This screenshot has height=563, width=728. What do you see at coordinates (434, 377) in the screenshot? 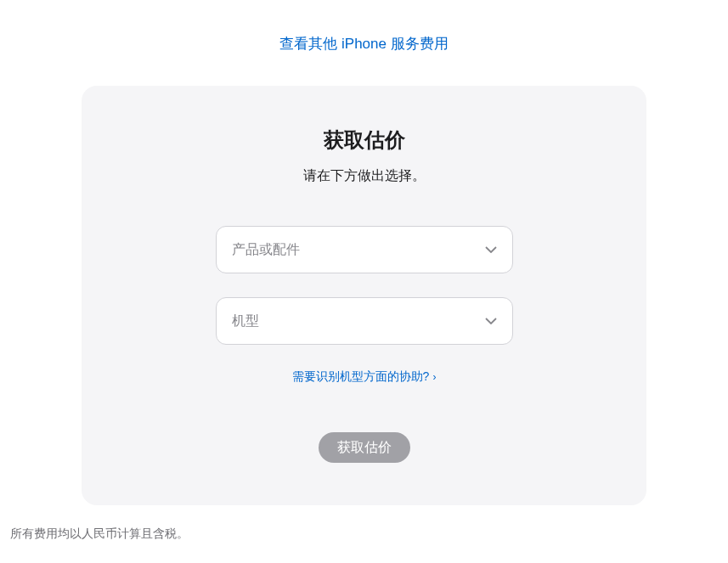
I see `chevron-right-icon: ›` at bounding box center [434, 377].